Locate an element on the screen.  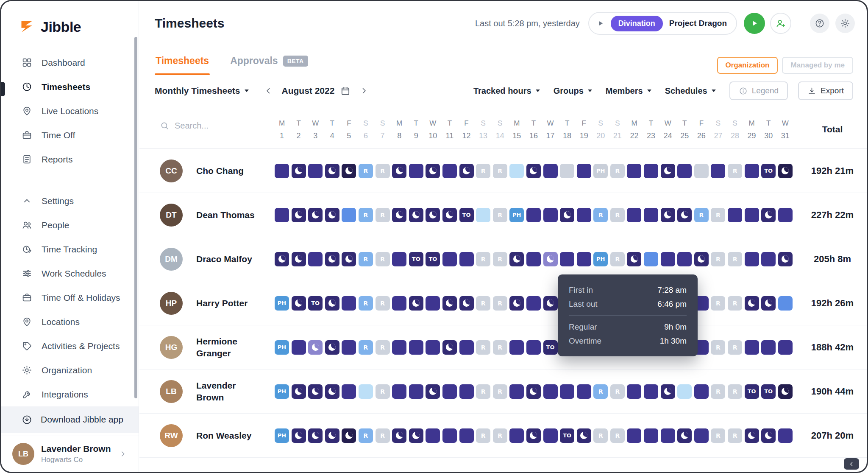
member-name: Ron Weasley is located at coordinates (228, 435).